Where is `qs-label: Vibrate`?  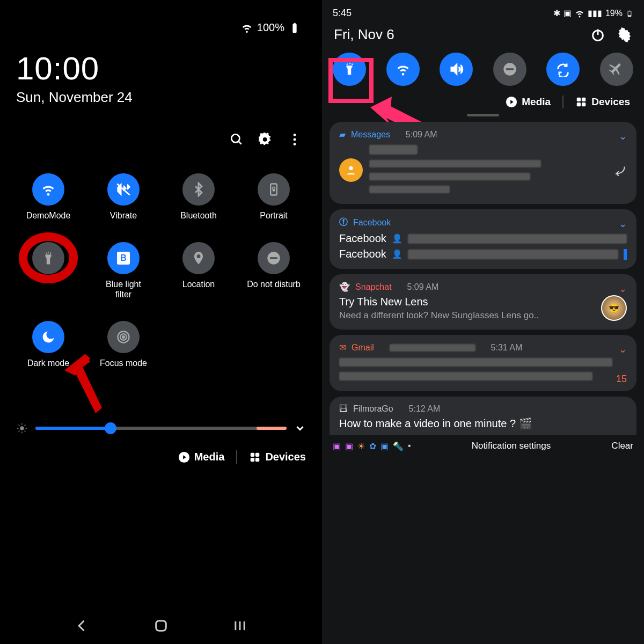
qs-label: Vibrate is located at coordinates (123, 216).